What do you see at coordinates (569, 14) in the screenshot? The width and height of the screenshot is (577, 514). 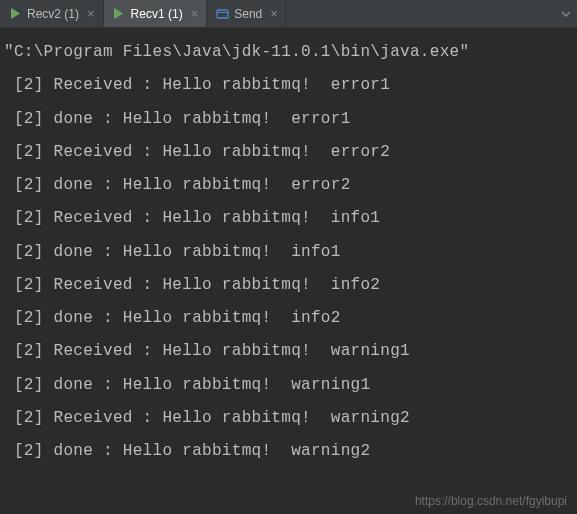 I see `tab-overflow-dropdown` at bounding box center [569, 14].